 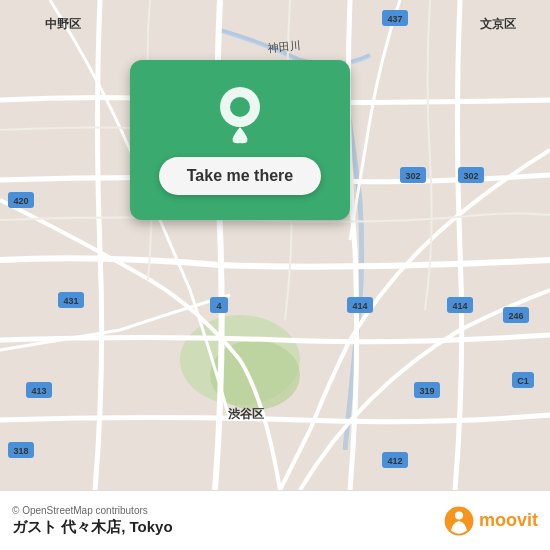 What do you see at coordinates (20, 451) in the screenshot?
I see `svg-text: 318` at bounding box center [20, 451].